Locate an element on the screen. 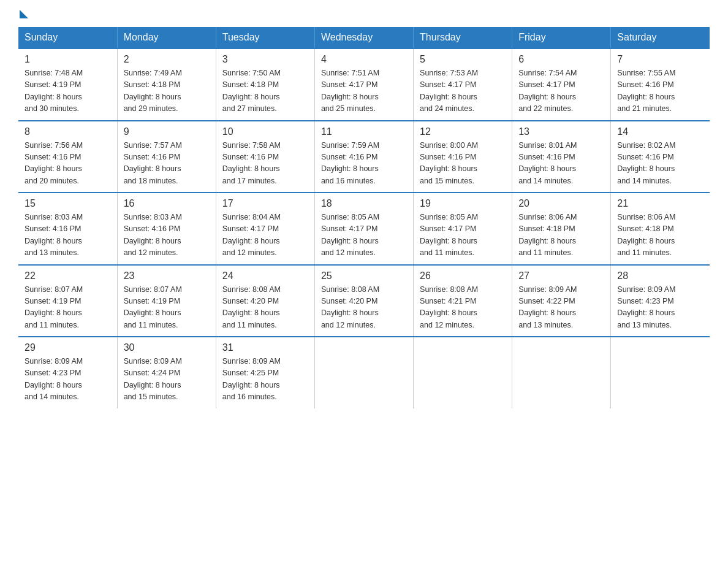 Image resolution: width=728 pixels, height=563 pixels. day-info: Sunrise: 7:55 AMSunset: 4:16 PMDaylight:… is located at coordinates (661, 91).